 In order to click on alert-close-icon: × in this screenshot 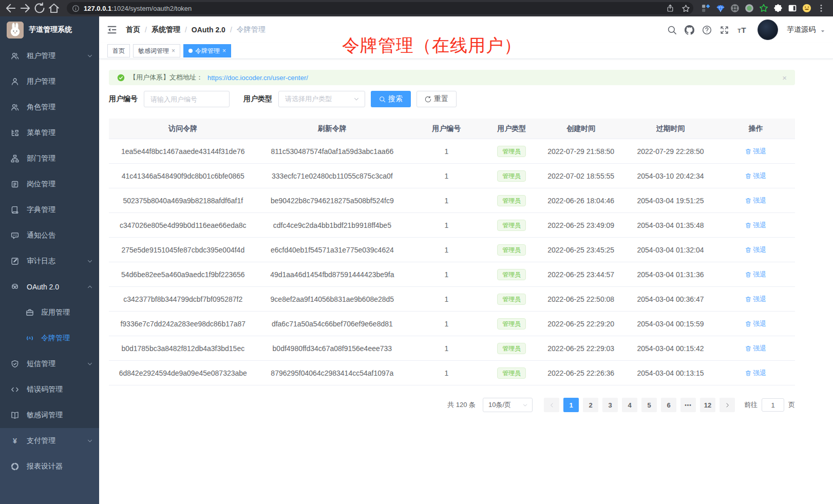, I will do `click(785, 78)`.